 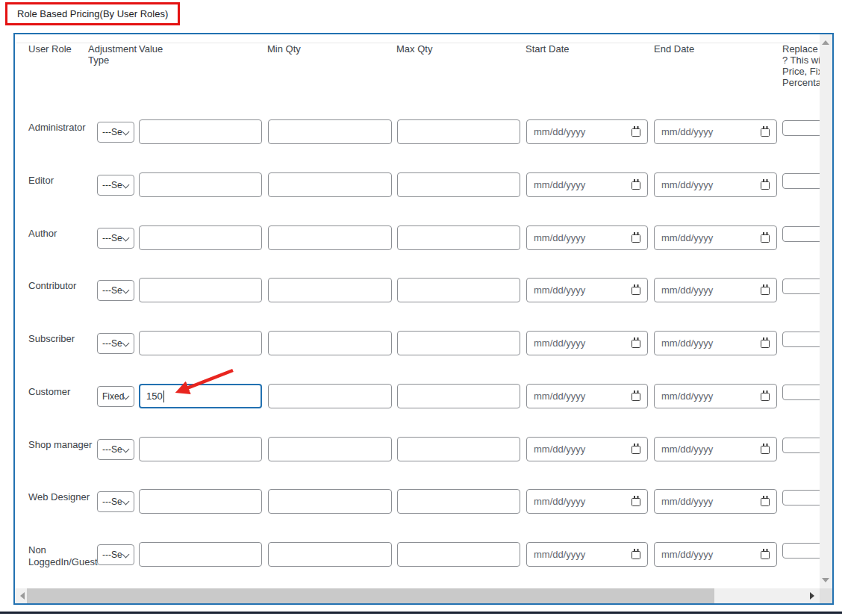 I want to click on scroll-left-icon, so click(x=22, y=596).